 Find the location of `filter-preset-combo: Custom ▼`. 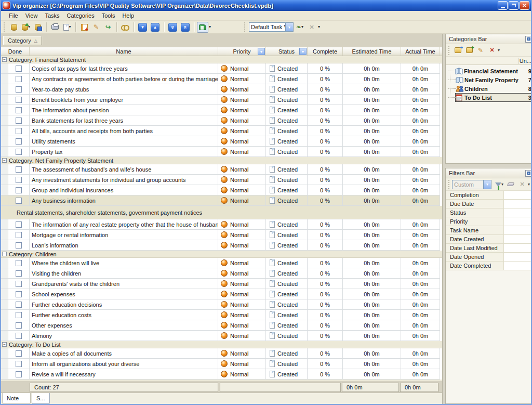

filter-preset-combo: Custom ▼ is located at coordinates (472, 185).